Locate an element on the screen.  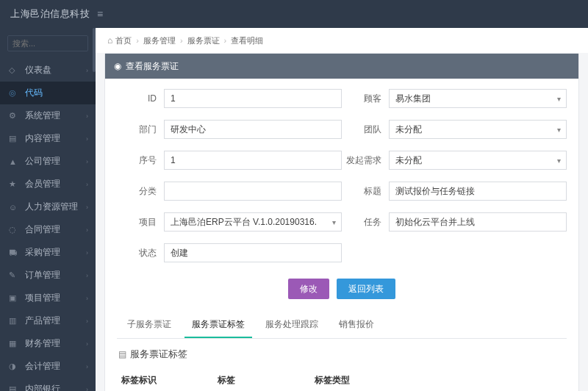
label-request: 发起需求 is located at coordinates (362, 160).